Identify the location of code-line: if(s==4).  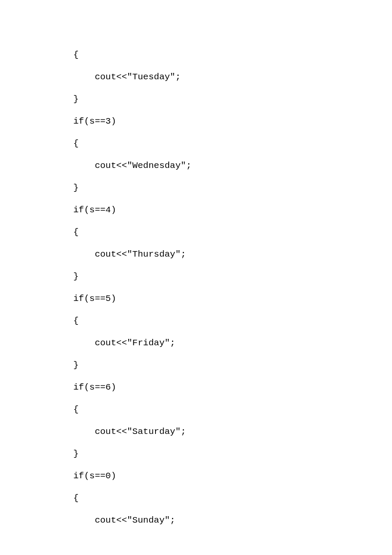
(233, 216).